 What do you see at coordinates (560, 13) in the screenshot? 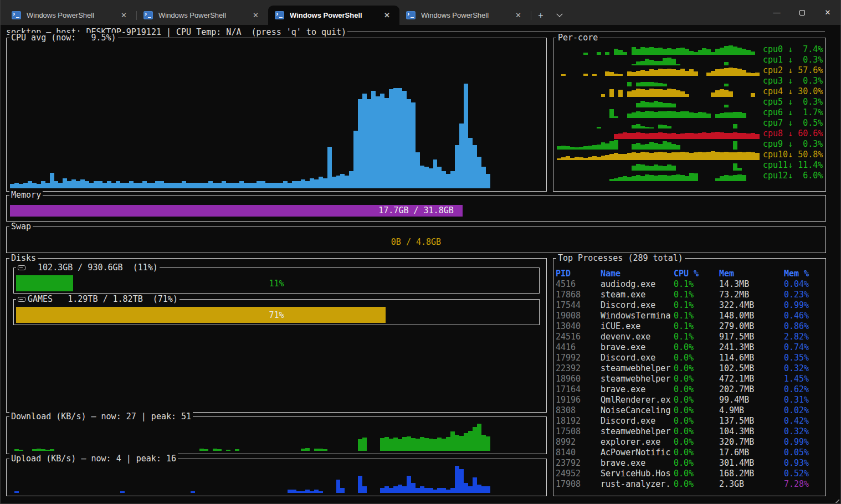
I see `chevron-down-icon` at bounding box center [560, 13].